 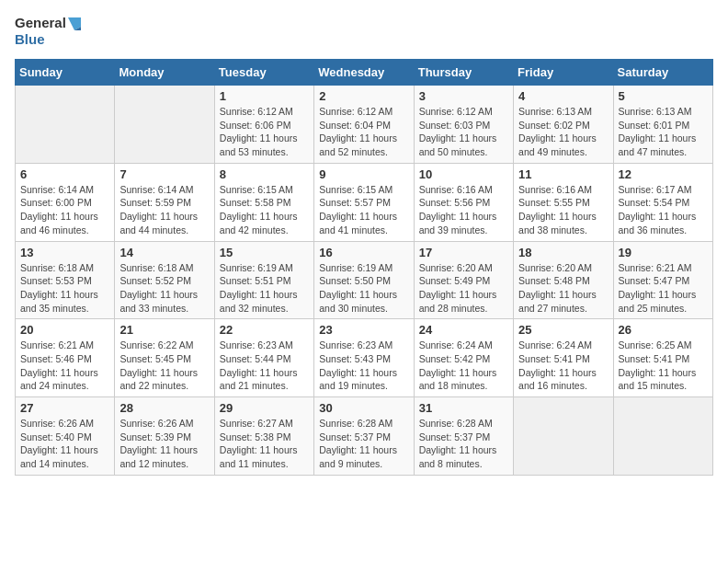 What do you see at coordinates (48, 31) in the screenshot?
I see `logo-text: General Blue` at bounding box center [48, 31].